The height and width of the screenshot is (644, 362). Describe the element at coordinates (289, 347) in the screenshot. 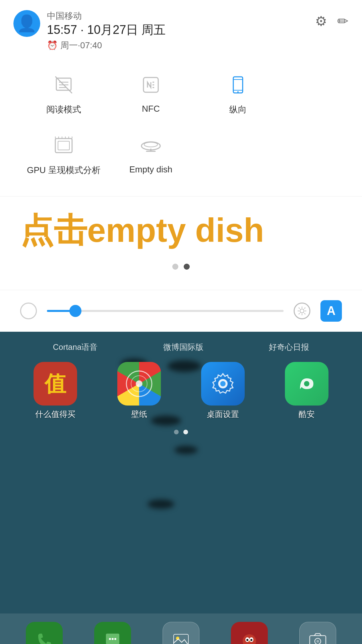

I see `haochixin-top-label: 好奇心日报` at that location.